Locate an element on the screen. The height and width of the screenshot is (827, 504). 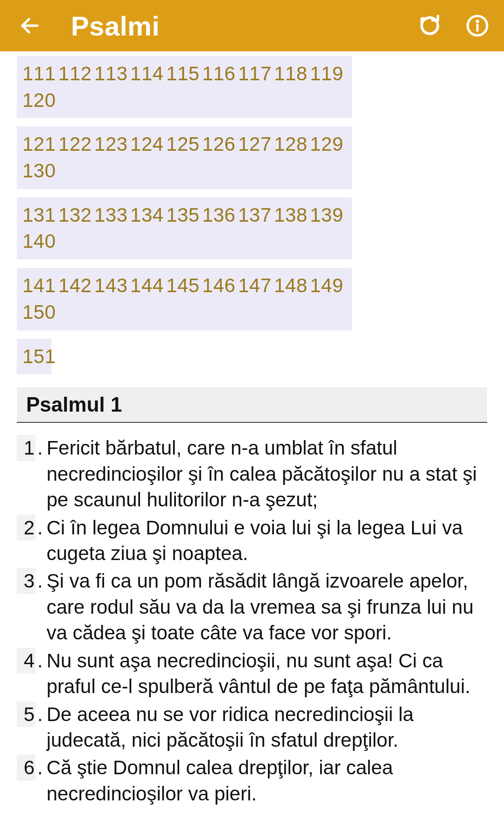
chapter-link: 133 is located at coordinates (111, 216).